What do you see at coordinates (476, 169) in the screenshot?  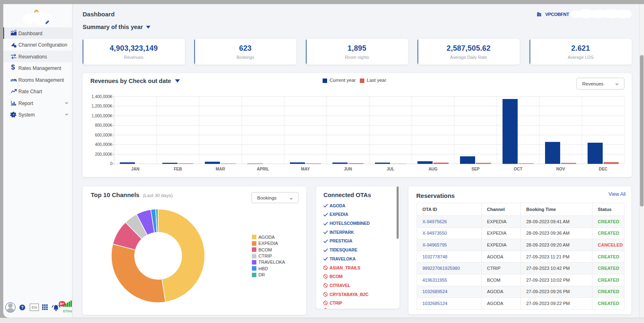 I see `svg-text: SEP` at bounding box center [476, 169].